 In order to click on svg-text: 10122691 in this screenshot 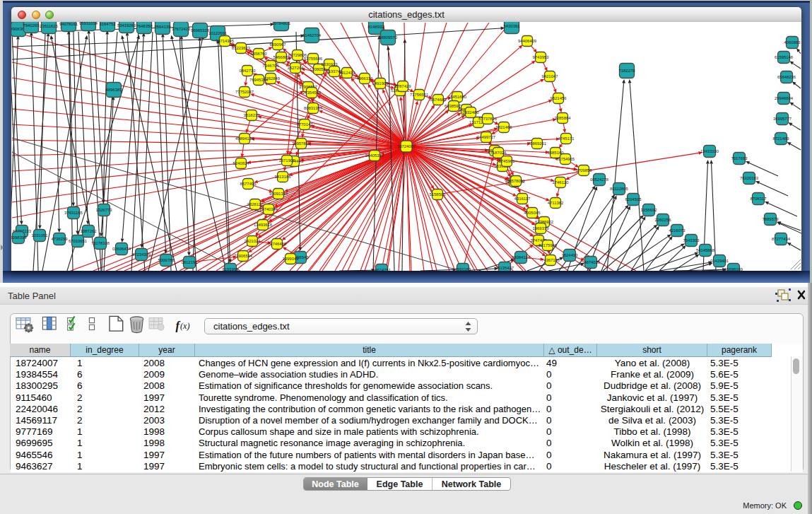, I will do `click(218, 33)`.